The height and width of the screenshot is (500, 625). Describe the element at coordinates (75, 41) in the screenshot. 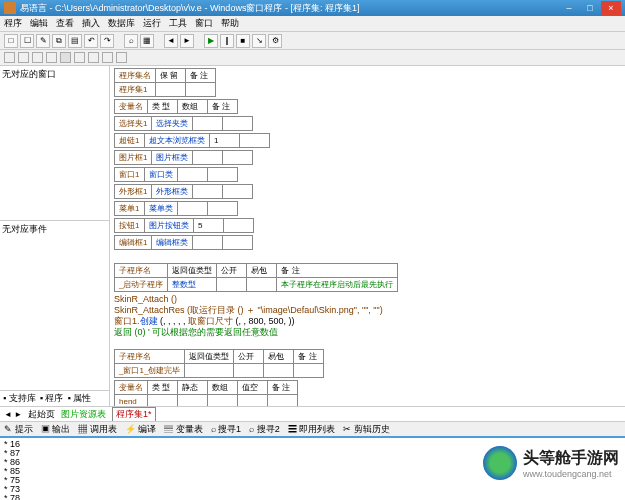

I see `paste-icon: ▤` at that location.